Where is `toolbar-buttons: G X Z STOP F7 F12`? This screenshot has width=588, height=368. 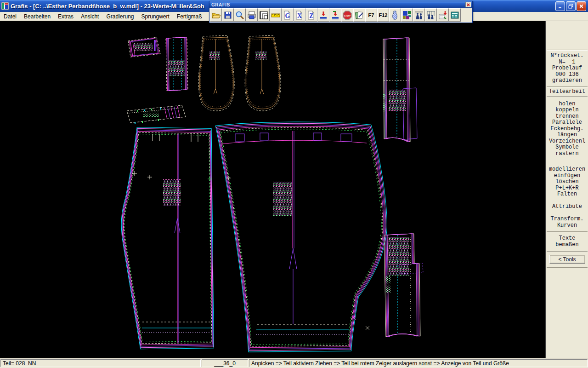 toolbar-buttons: G X Z STOP F7 F12 is located at coordinates (341, 15).